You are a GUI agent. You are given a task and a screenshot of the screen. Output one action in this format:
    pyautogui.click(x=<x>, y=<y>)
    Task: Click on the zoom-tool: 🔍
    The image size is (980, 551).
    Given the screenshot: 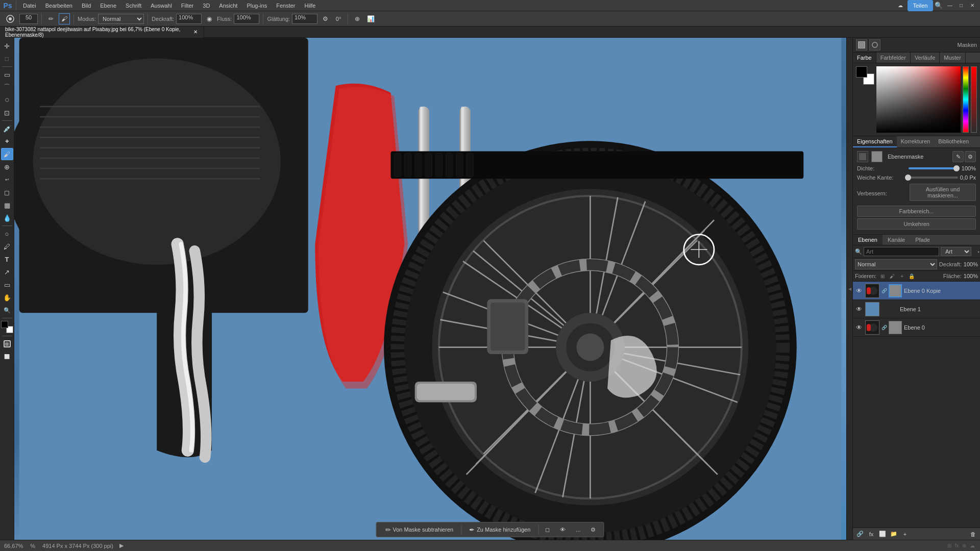 What is the action you would take?
    pyautogui.click(x=7, y=310)
    